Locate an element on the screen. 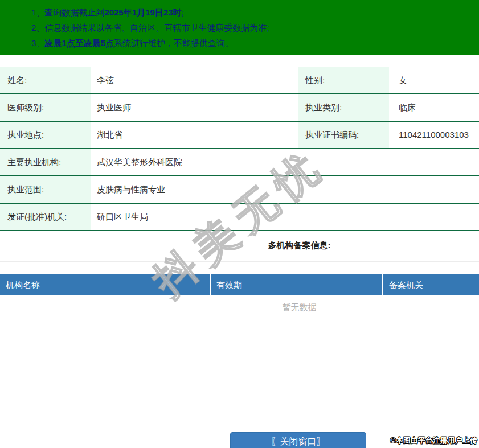 This screenshot has height=448, width=479. notice-number: 1、 is located at coordinates (38, 13).